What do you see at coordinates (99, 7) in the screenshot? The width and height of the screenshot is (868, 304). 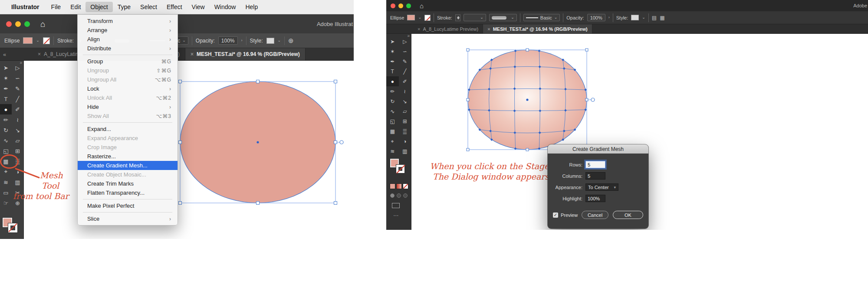 I see `menu-object: Object` at bounding box center [99, 7].